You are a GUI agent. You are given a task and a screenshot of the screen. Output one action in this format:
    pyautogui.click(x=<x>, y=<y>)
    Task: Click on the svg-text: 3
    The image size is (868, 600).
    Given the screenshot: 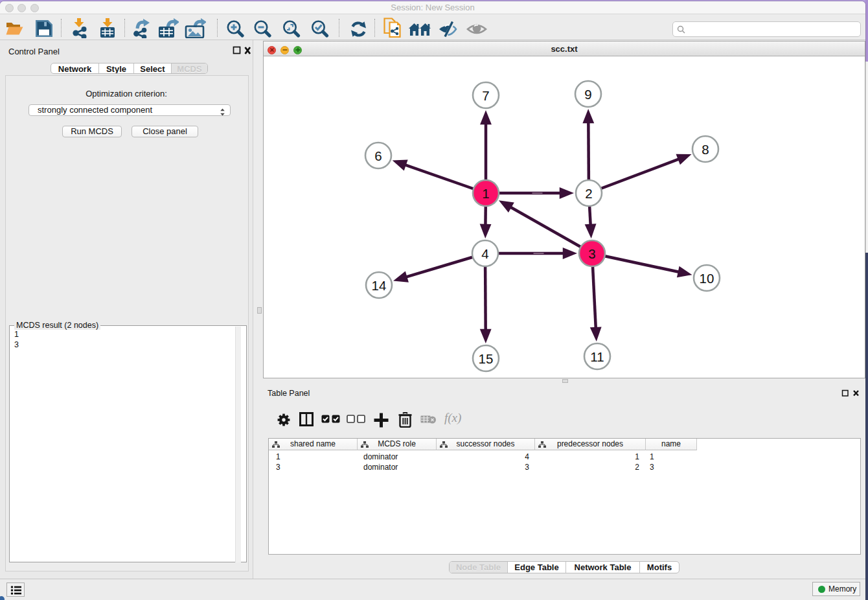 What is the action you would take?
    pyautogui.click(x=592, y=254)
    